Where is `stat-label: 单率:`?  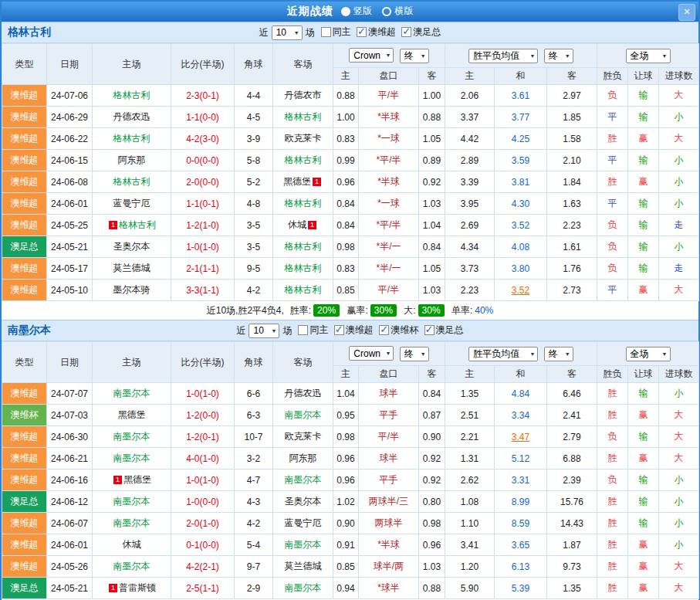
stat-label: 单率: is located at coordinates (462, 310).